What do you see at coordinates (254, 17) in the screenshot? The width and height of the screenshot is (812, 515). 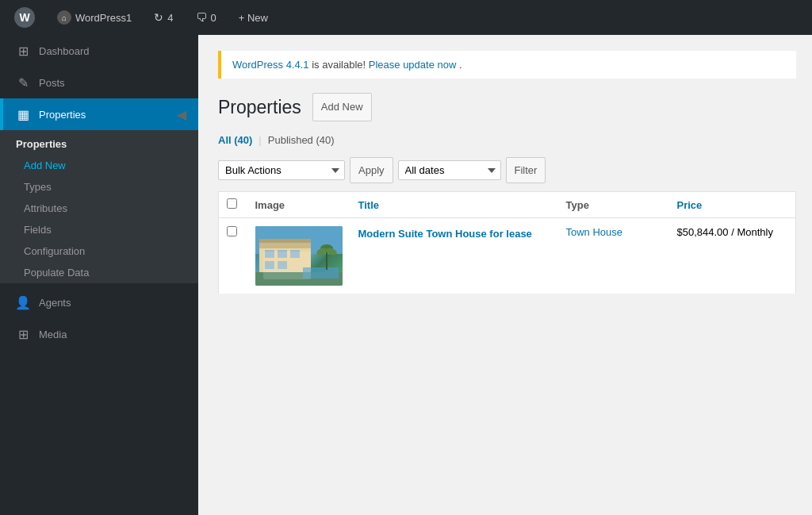 I see `new-label: + New` at bounding box center [254, 17].